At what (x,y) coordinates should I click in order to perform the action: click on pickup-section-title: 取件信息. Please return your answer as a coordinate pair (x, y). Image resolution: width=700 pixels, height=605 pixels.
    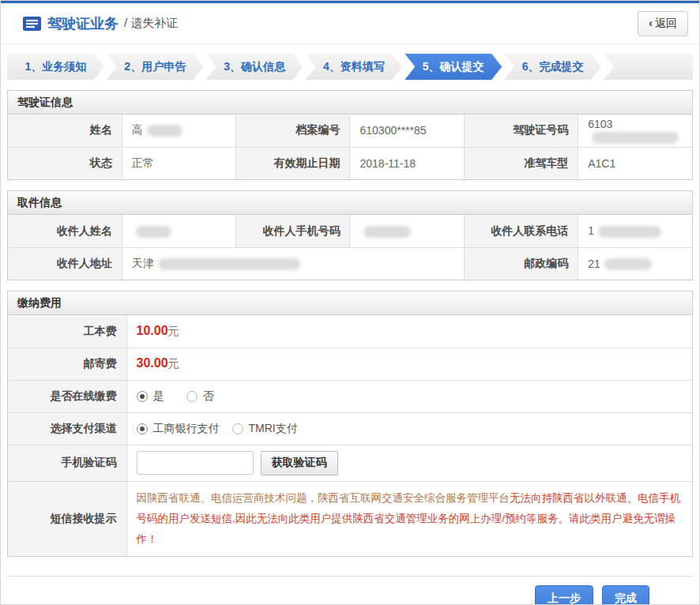
    Looking at the image, I should click on (350, 203).